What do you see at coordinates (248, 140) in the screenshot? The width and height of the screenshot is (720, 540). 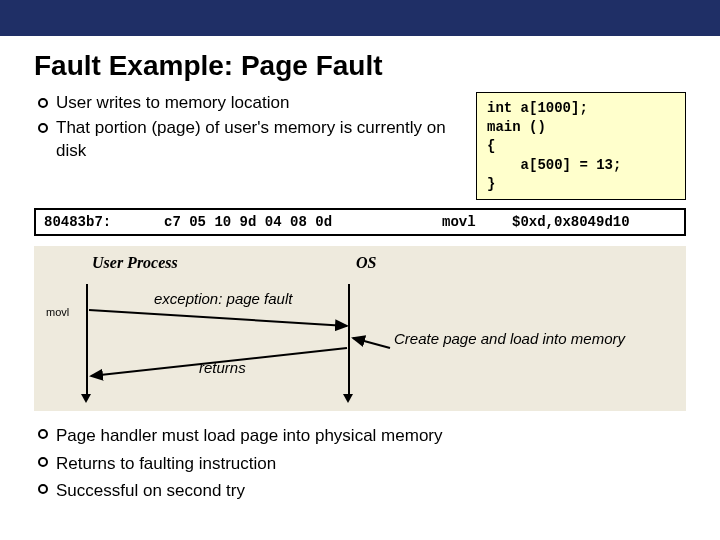 I see `list-item: That portion (page) of user's memory is …` at bounding box center [248, 140].